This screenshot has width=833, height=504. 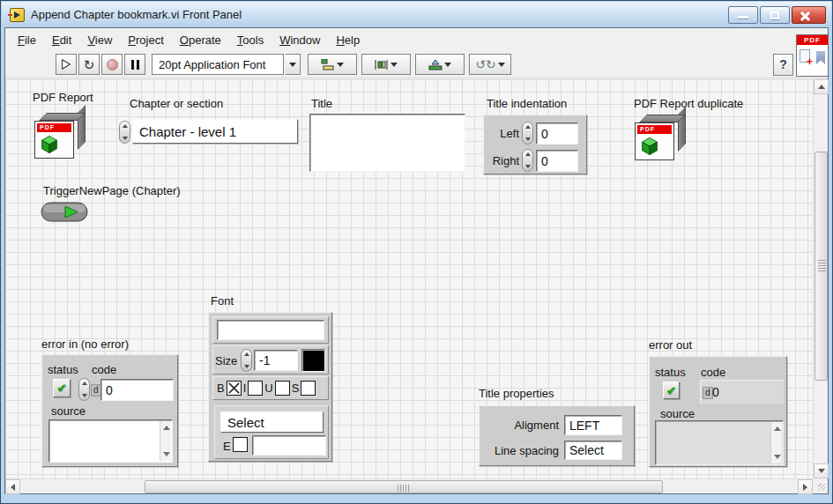 I want to click on menu-project: Project, so click(x=145, y=41).